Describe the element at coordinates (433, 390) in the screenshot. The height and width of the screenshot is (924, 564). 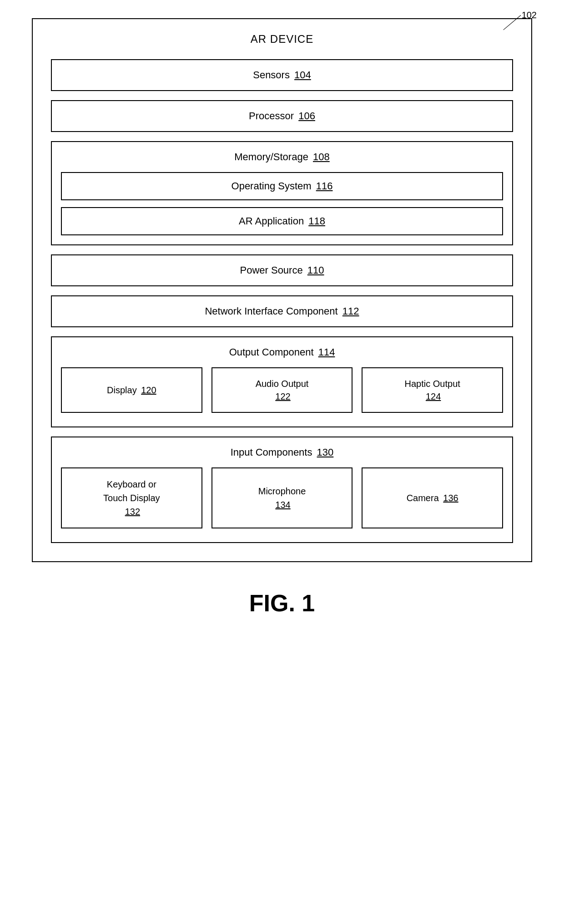
I see `haptic-output-label: Haptic Output124` at that location.